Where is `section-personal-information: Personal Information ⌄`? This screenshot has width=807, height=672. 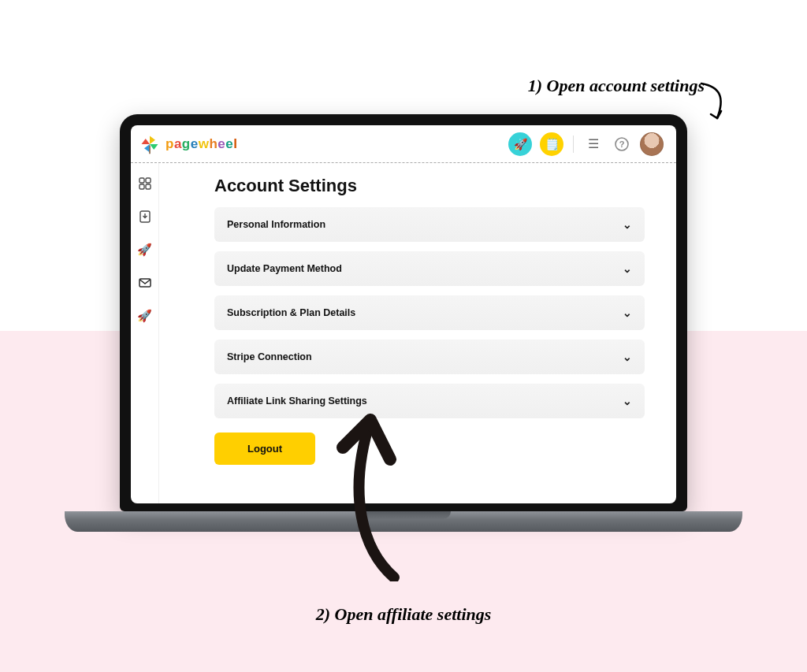 section-personal-information: Personal Information ⌄ is located at coordinates (430, 225).